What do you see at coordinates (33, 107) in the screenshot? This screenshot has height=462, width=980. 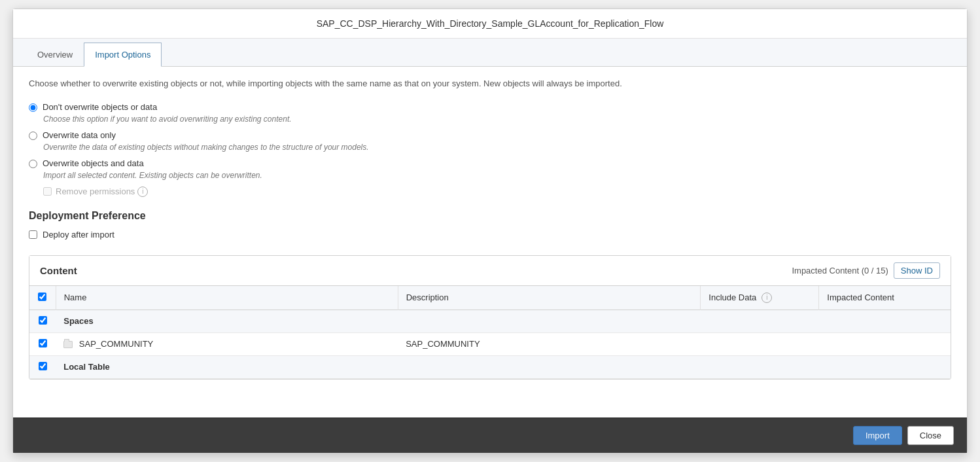 I see `radio-no-overwrite-input` at bounding box center [33, 107].